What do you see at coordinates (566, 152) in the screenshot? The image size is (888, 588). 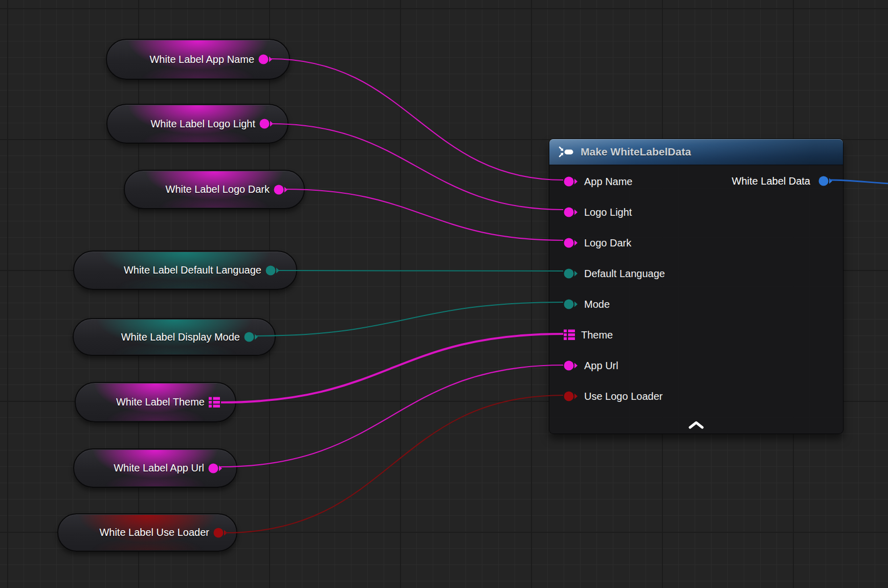 I see `make-struct-icon` at bounding box center [566, 152].